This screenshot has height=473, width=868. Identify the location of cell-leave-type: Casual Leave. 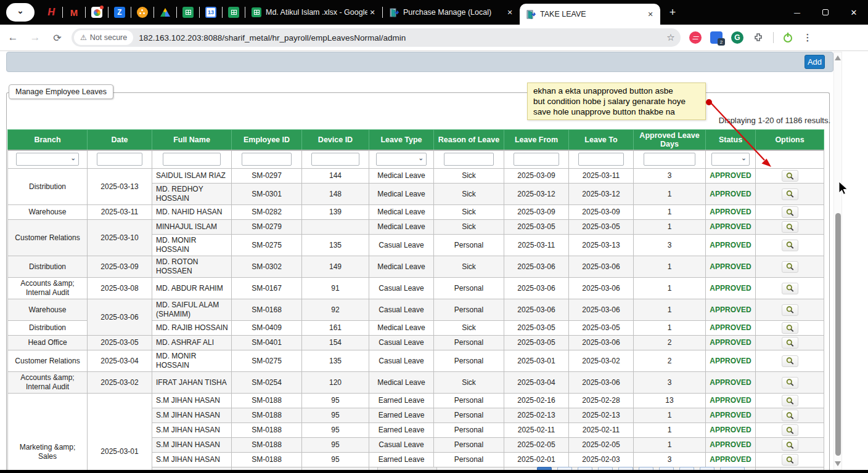
(402, 445).